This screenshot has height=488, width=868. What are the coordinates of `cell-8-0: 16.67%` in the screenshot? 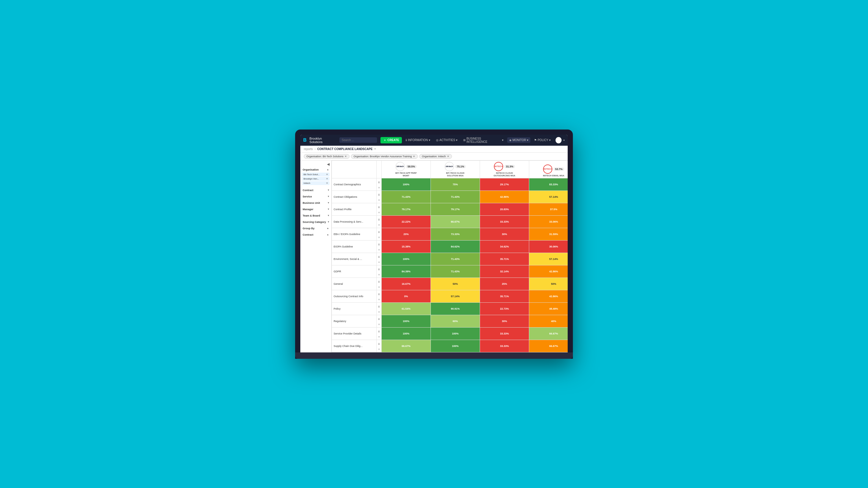 It's located at (406, 284).